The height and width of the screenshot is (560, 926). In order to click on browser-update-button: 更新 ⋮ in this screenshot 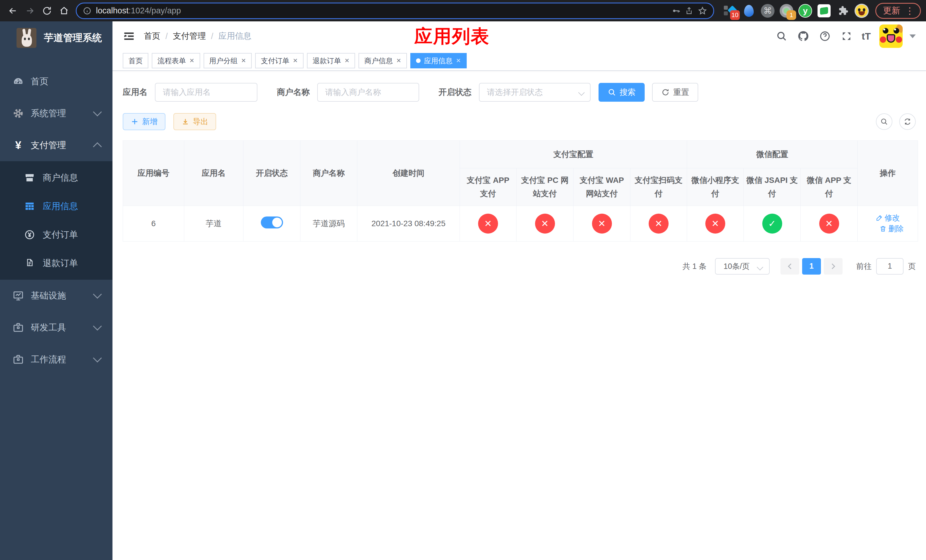, I will do `click(898, 11)`.